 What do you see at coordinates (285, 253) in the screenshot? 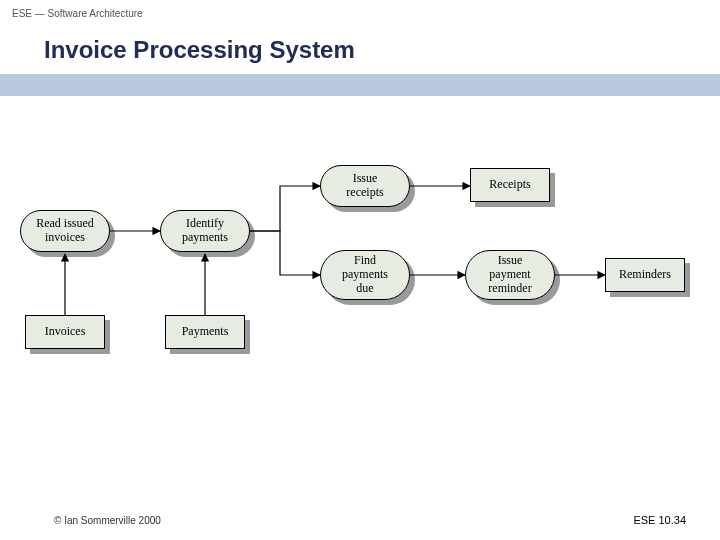
I see `edge-identify-to-find-due` at bounding box center [285, 253].